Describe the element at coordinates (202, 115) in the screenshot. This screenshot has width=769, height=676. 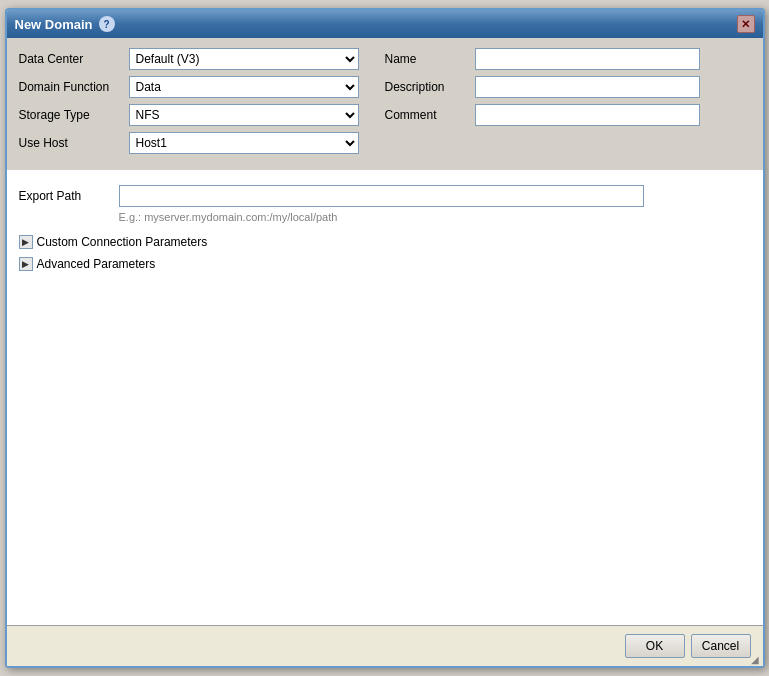
I see `form-left-3: Storage Type NFS iSCSI FibreChannel Loca…` at that location.